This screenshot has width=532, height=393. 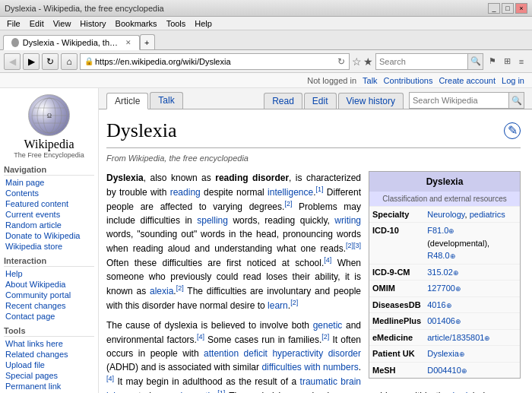 I want to click on sidebar-item-whatlinks: What links here, so click(x=49, y=344).